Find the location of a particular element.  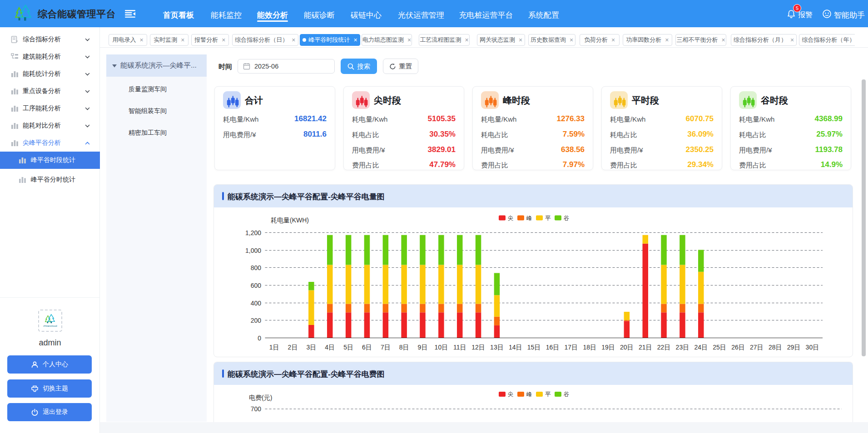

svg-text: 700 is located at coordinates (256, 409).